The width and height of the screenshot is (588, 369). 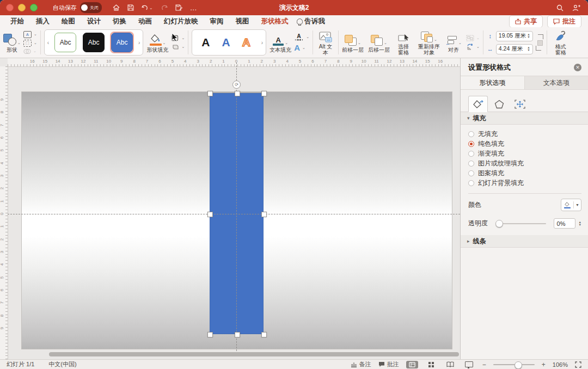 What do you see at coordinates (543, 365) in the screenshot?
I see `zoom-in-icon: +` at bounding box center [543, 365].